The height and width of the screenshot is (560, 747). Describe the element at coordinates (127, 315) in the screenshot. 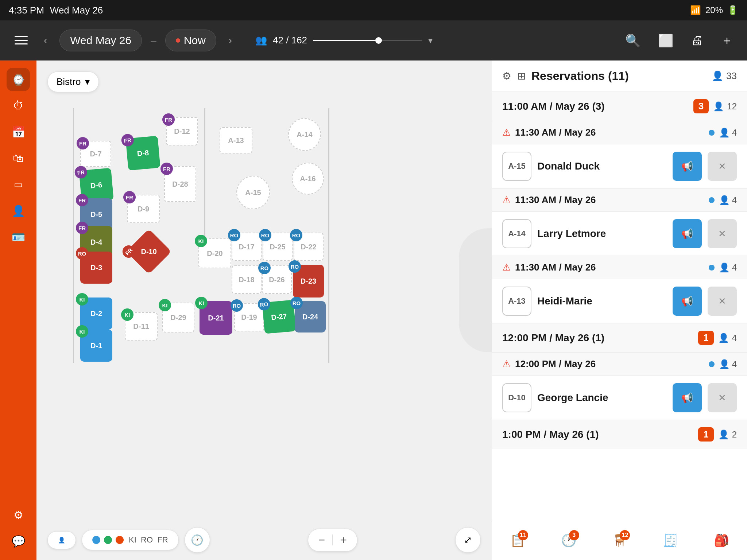

I see `badge-D-11: KI` at that location.